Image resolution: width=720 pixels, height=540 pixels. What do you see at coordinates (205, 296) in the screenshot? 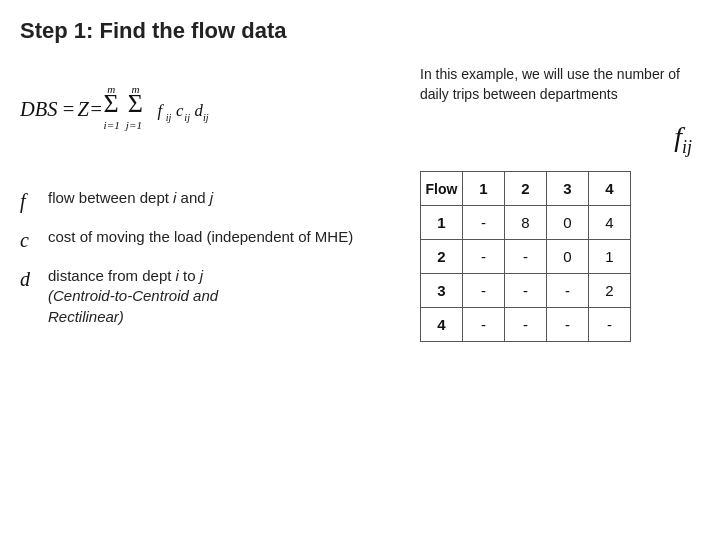
I see `variable-row-d: d distance from dept i to j(Centroid-to-…` at bounding box center [205, 296].